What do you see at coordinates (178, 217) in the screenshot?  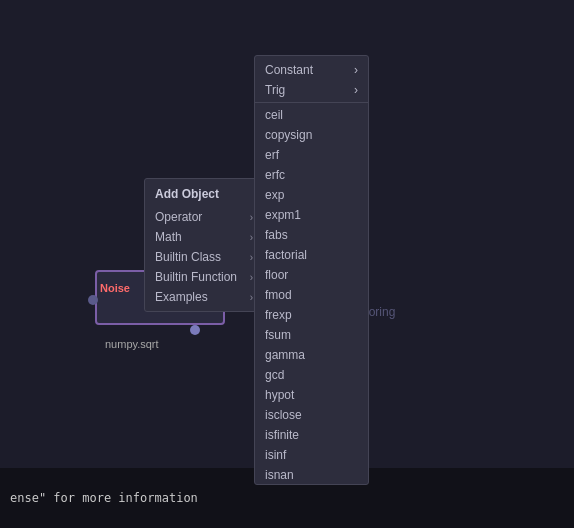 I see `menu-item-operator-label: Operator` at bounding box center [178, 217].